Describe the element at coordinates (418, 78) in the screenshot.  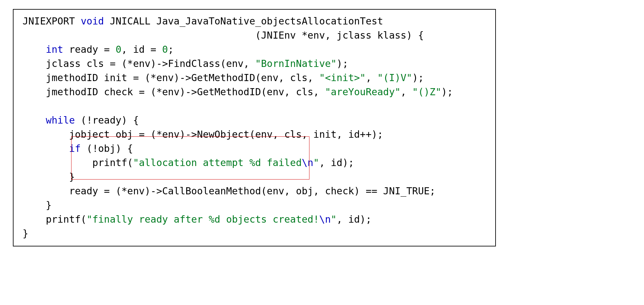
I see `code-line-5c: );` at that location.